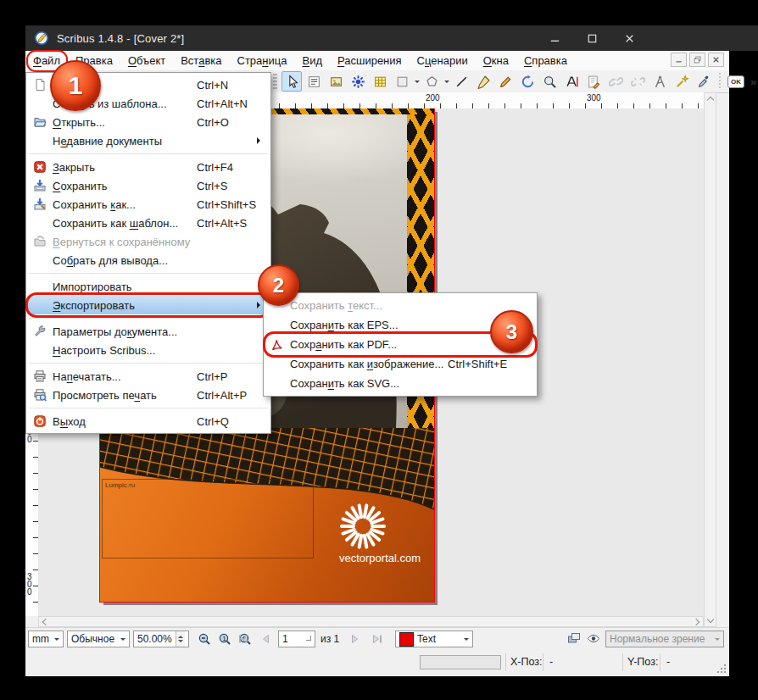  What do you see at coordinates (148, 242) in the screenshot?
I see `menu-item-revert: Вернуться к сохранённому` at bounding box center [148, 242].